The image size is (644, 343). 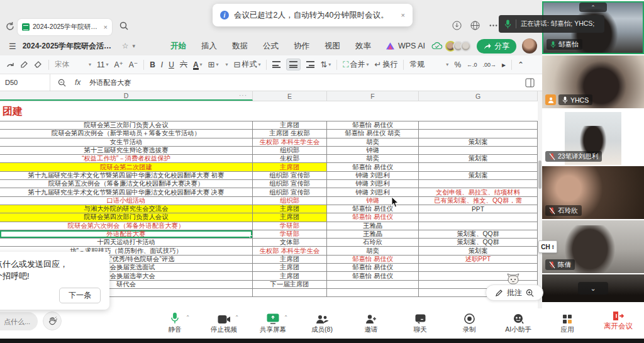 I want to click on align-right-button, so click(x=311, y=64).